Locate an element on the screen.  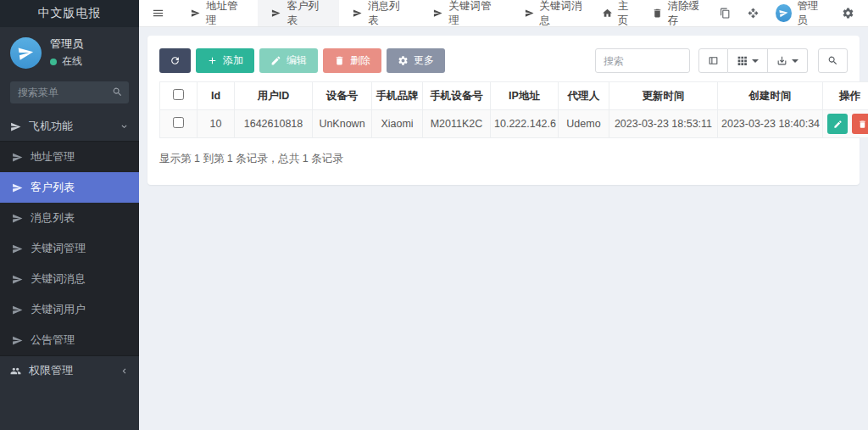
refresh-button is located at coordinates (175, 61).